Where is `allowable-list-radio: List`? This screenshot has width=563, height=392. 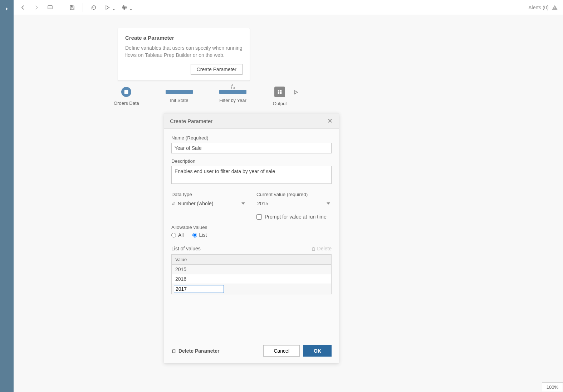 allowable-list-radio: List is located at coordinates (200, 235).